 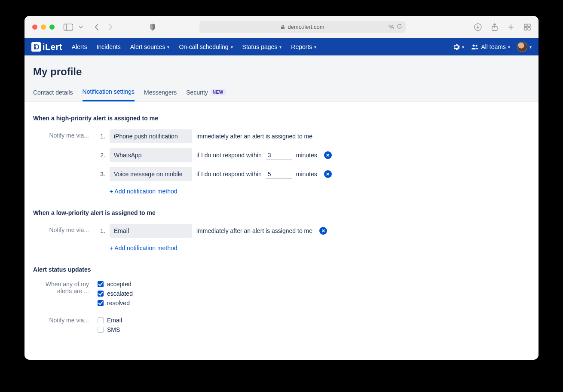 What do you see at coordinates (160, 95) in the screenshot?
I see `tab-messengers: Messengers` at bounding box center [160, 95].